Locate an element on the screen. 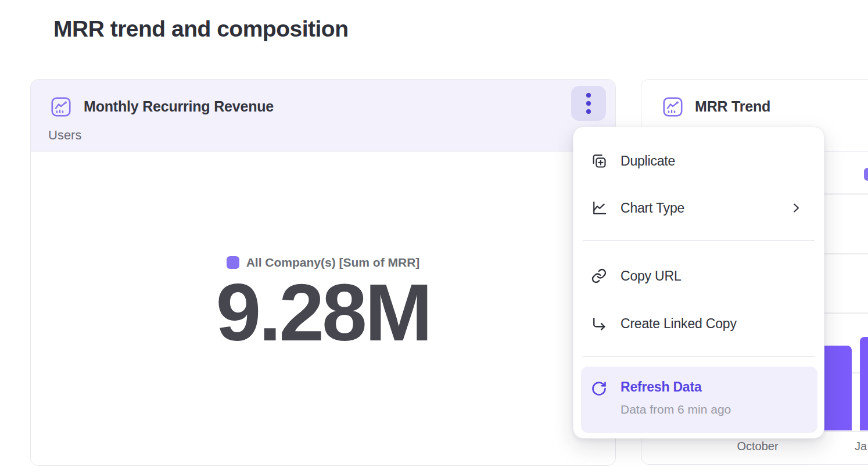 The image size is (868, 474). chevron-right-icon is located at coordinates (796, 208).